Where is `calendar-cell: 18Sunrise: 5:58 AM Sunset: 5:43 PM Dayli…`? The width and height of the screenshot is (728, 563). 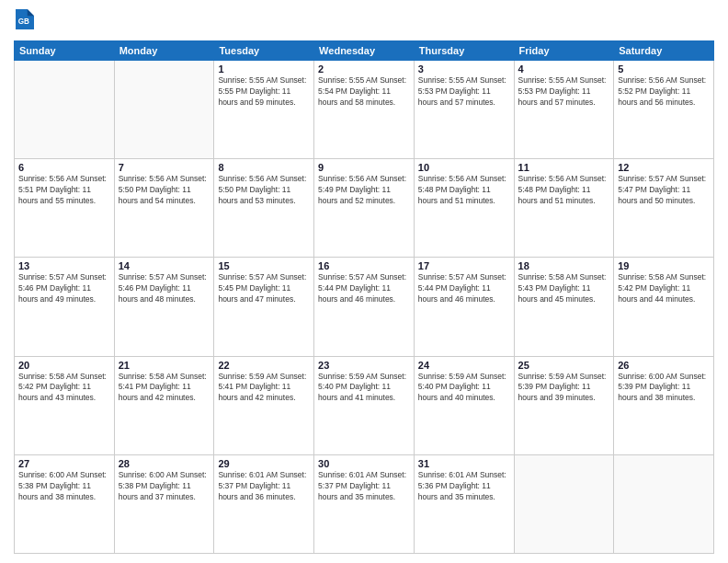
calendar-cell: 18Sunrise: 5:58 AM Sunset: 5:43 PM Dayli… is located at coordinates (564, 307).